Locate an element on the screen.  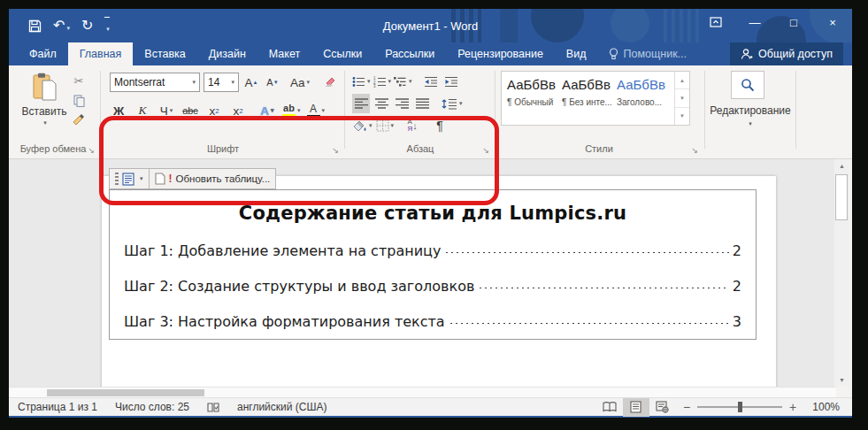
tab-file: Файл is located at coordinates (42, 54).